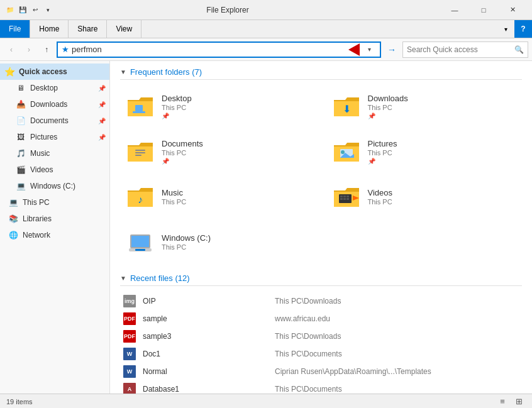 This screenshot has height=408, width=532. Describe the element at coordinates (42, 170) in the screenshot. I see `sidebar-label-videos: Videos` at that location.